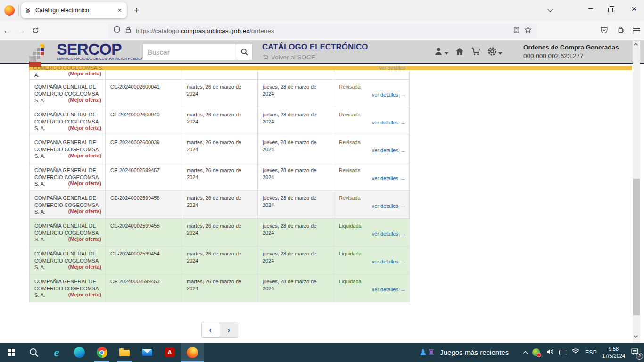 The height and width of the screenshot is (362, 644). I want to click on sercop-pixel-logo-icon, so click(42, 46).